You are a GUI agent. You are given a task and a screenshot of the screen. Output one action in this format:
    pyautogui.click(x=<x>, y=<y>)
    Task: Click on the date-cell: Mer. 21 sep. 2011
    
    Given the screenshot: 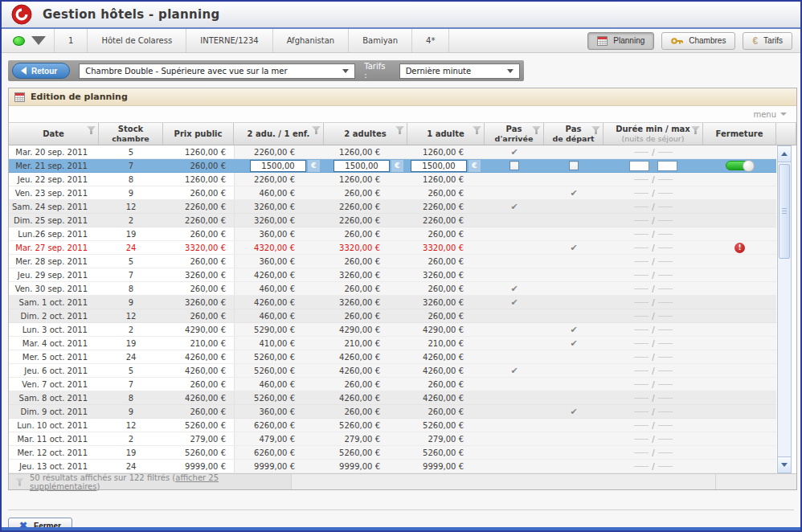 What is the action you would take?
    pyautogui.click(x=54, y=166)
    